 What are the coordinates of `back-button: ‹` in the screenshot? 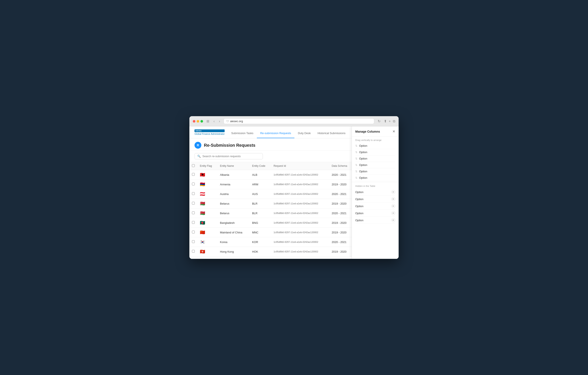 It's located at (214, 121).